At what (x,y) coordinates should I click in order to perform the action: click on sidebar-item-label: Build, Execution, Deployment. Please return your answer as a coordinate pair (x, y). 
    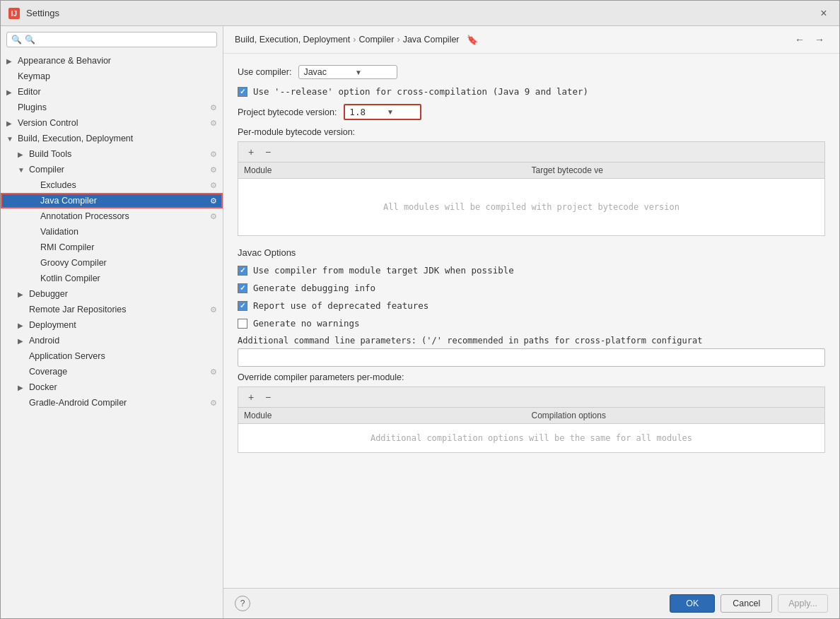
    Looking at the image, I should click on (117, 138).